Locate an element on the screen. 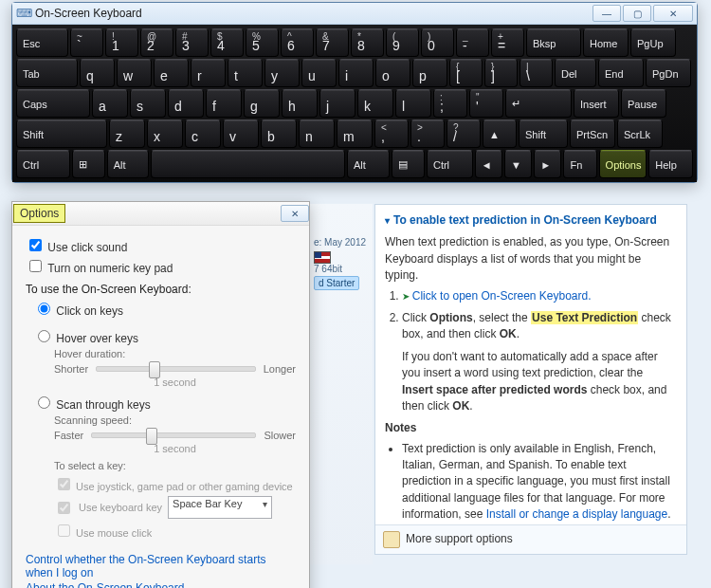 The width and height of the screenshot is (711, 588). more-support: More support options is located at coordinates (531, 539).